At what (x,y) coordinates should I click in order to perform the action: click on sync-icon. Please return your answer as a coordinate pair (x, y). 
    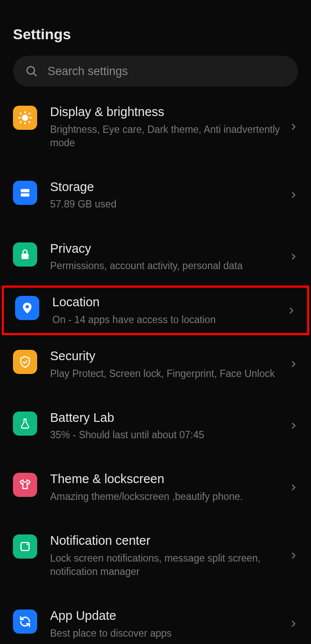
    Looking at the image, I should click on (25, 622).